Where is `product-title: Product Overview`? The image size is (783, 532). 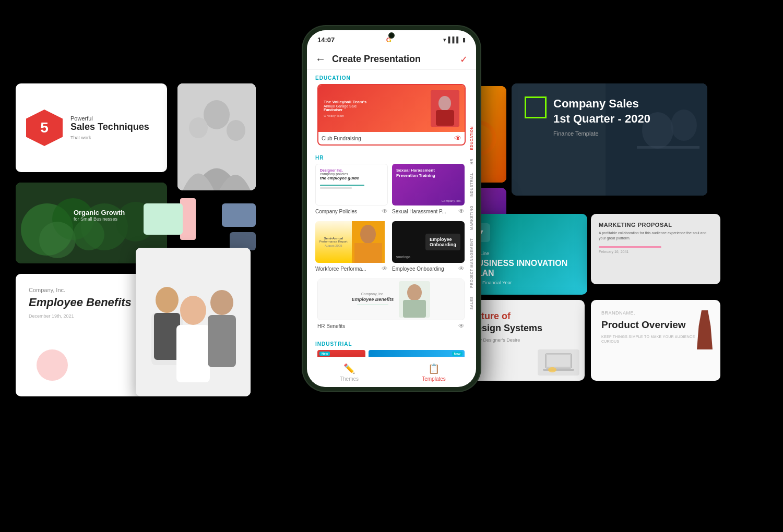
product-title: Product Overview is located at coordinates (656, 325).